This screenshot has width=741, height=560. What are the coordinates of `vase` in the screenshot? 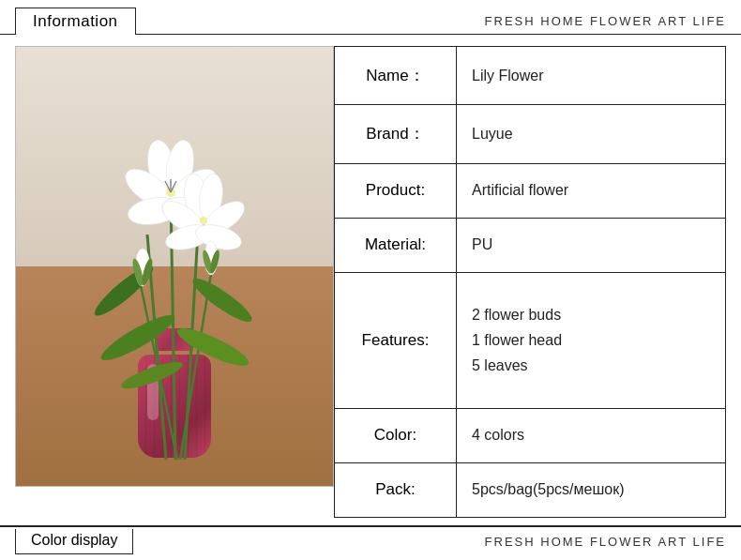 It's located at (174, 401).